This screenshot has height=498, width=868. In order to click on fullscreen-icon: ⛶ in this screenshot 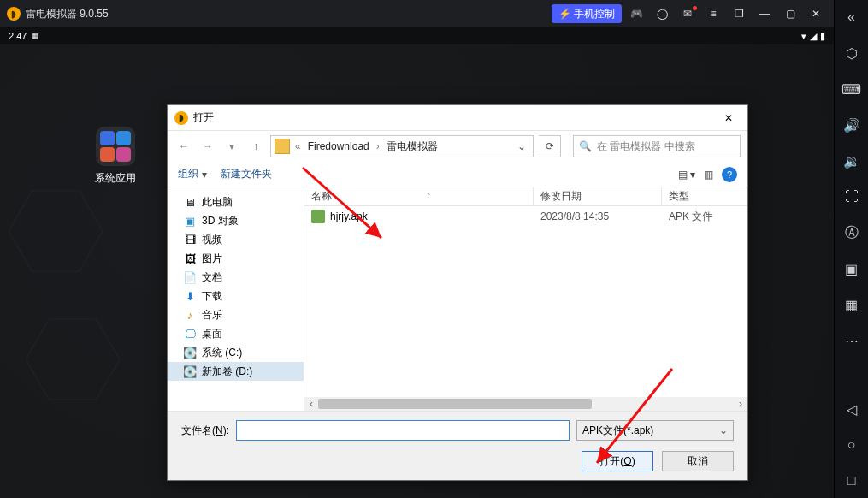, I will do `click(852, 197)`.